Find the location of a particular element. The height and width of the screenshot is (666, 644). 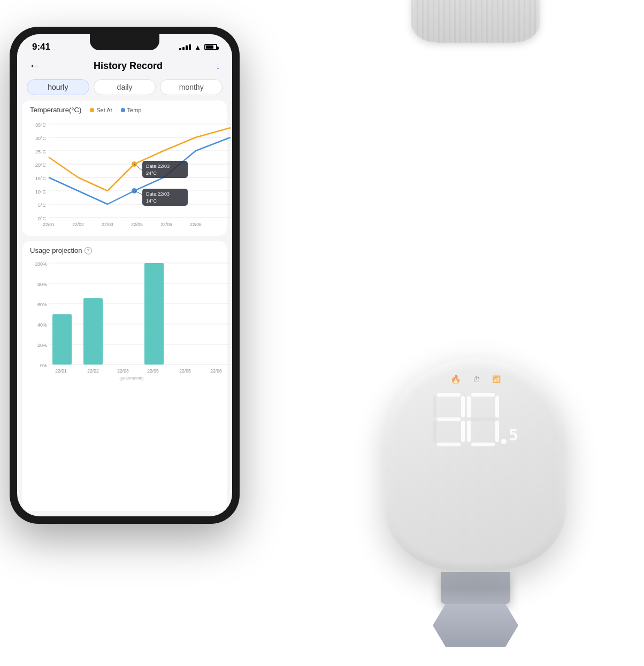

phone-notch is located at coordinates (125, 42).